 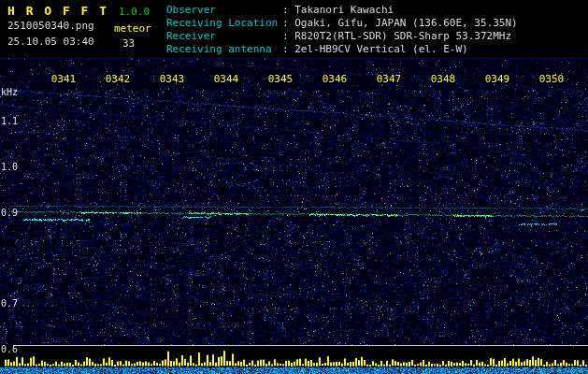 What do you see at coordinates (294, 79) in the screenshot?
I see `time-axis: 0341034203430344034503460347034803490350` at bounding box center [294, 79].